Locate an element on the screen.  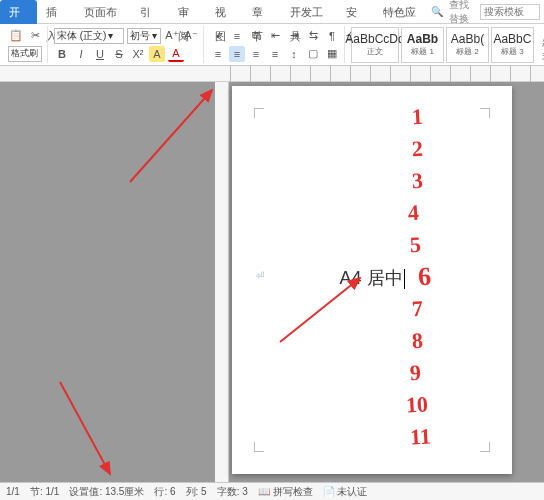
style-heading2: AaBb(标题 2 is located at coordinates (468, 45).